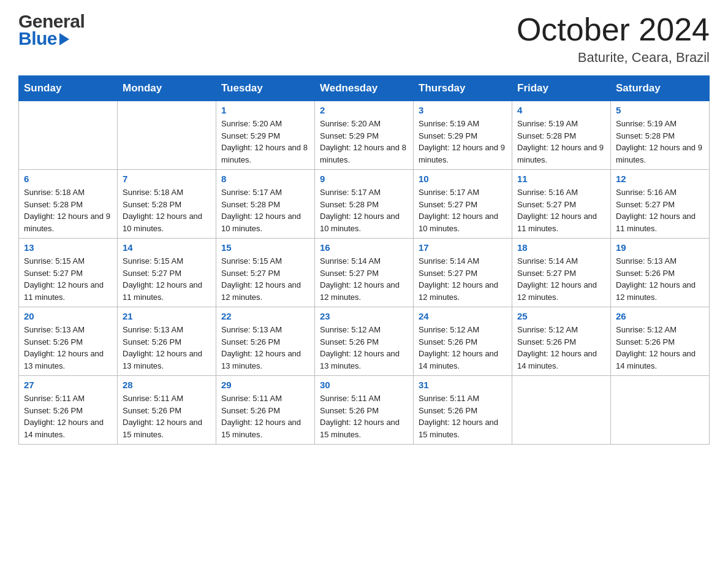 This screenshot has height=563, width=728. Describe the element at coordinates (266, 342) in the screenshot. I see `calendar-cell: 22Sunrise: 5:13 AM Sunset: 5:26 PM Dayli…` at that location.